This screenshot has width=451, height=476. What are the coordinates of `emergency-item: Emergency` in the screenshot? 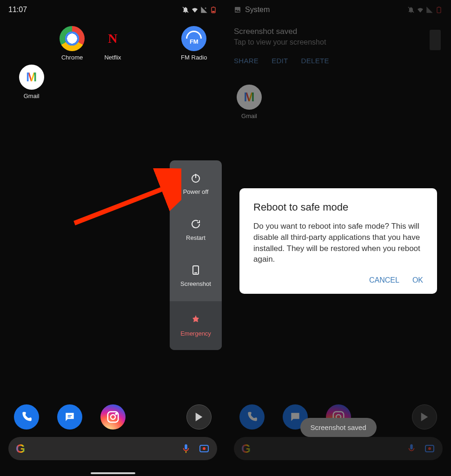 It's located at (196, 325).